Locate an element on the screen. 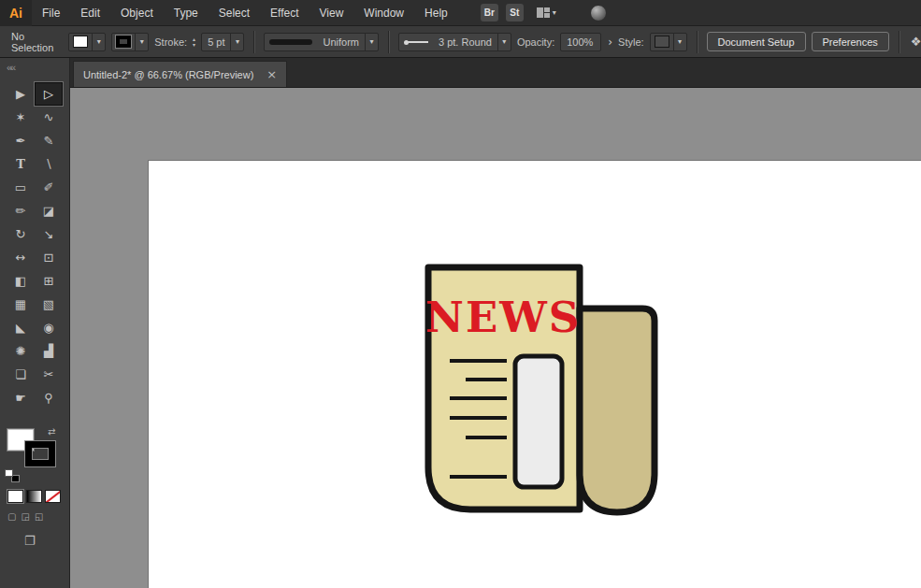 Image resolution: width=921 pixels, height=588 pixels. width-profile-preview is located at coordinates (291, 42).